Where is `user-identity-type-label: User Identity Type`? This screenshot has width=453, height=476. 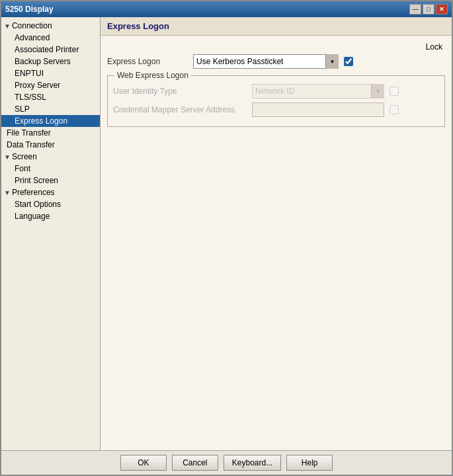 user-identity-type-label: User Identity Type is located at coordinates (183, 91).